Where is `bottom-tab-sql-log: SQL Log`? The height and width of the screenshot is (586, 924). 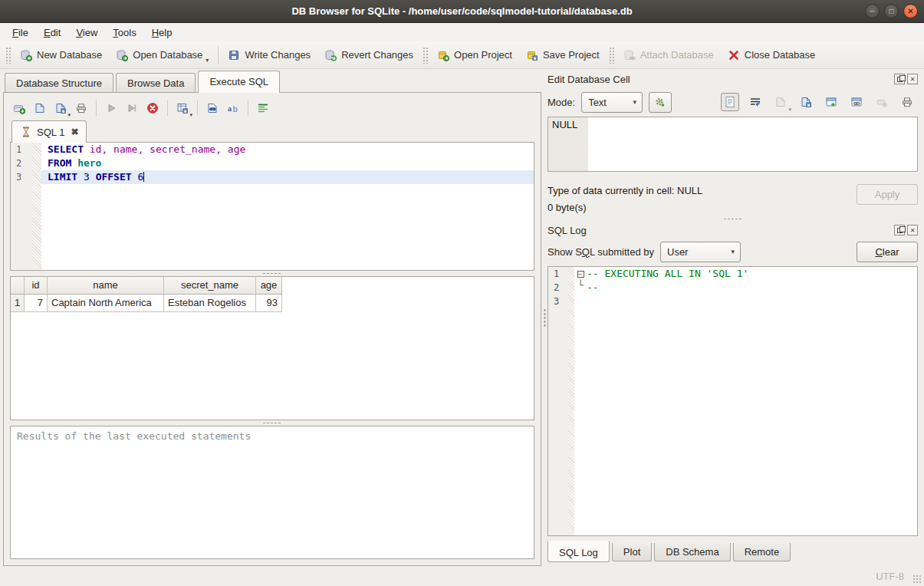 bottom-tab-sql-log: SQL Log is located at coordinates (578, 551).